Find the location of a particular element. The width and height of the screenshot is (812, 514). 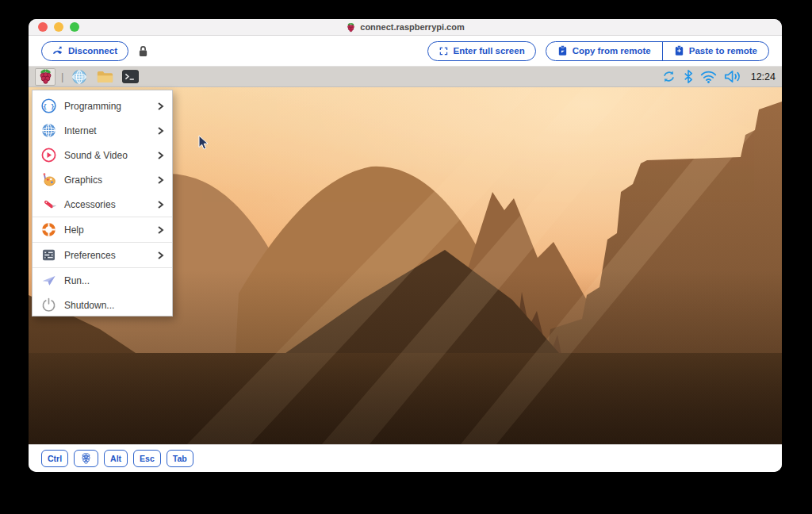

disconnect-button: Disconnect is located at coordinates (85, 51).